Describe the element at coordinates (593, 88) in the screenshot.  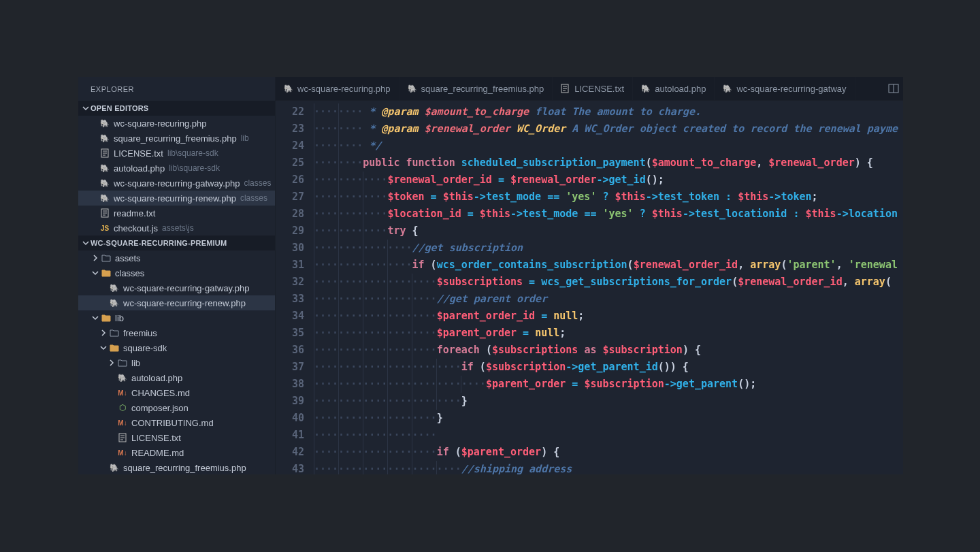
I see `editor-tab: LICENSE.txt` at that location.